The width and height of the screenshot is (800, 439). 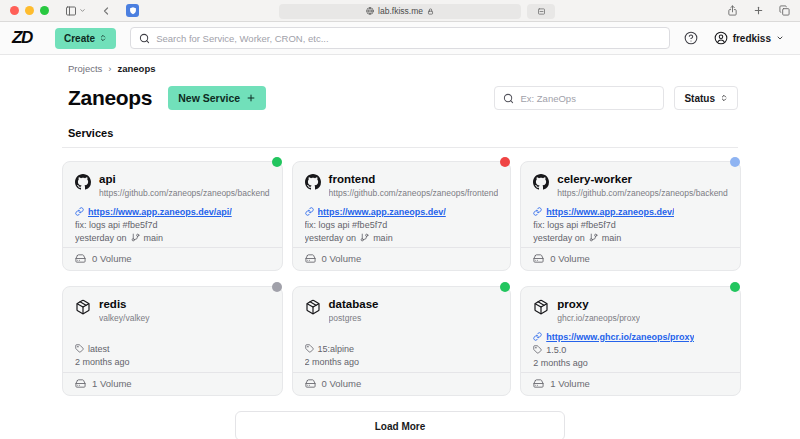 I want to click on load-more-button: Load More, so click(x=400, y=425).